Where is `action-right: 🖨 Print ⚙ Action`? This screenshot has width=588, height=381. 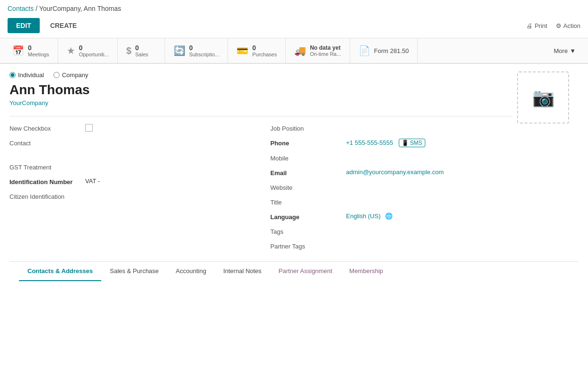 action-right: 🖨 Print ⚙ Action is located at coordinates (553, 26).